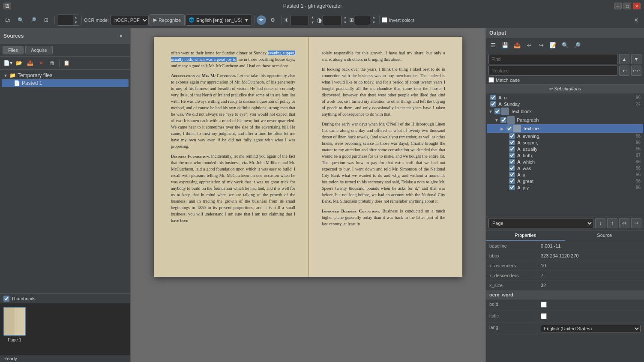 The image size is (644, 362). What do you see at coordinates (362, 20) in the screenshot?
I see `resolution-input: 100` at bounding box center [362, 20].